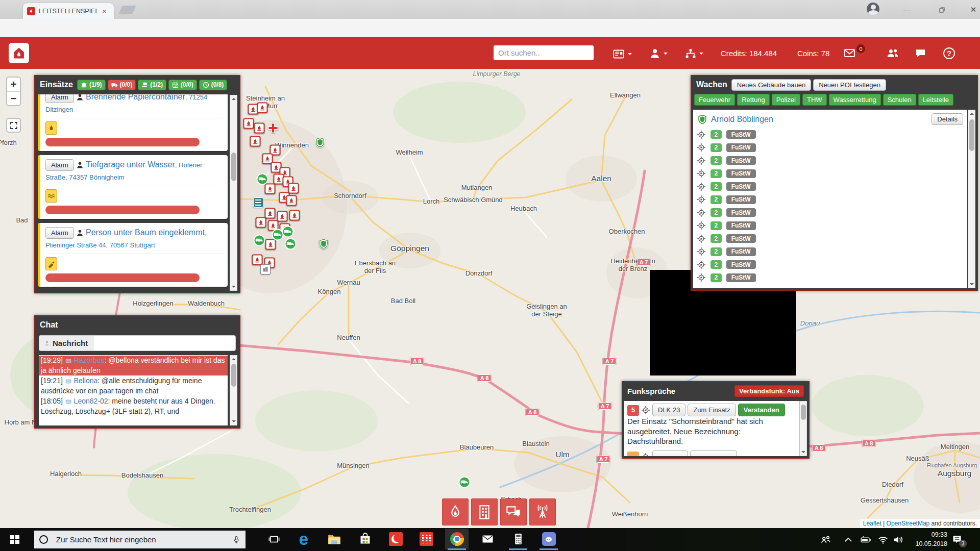 The width and height of the screenshot is (980, 551). I want to click on speaker-icon, so click(898, 540).